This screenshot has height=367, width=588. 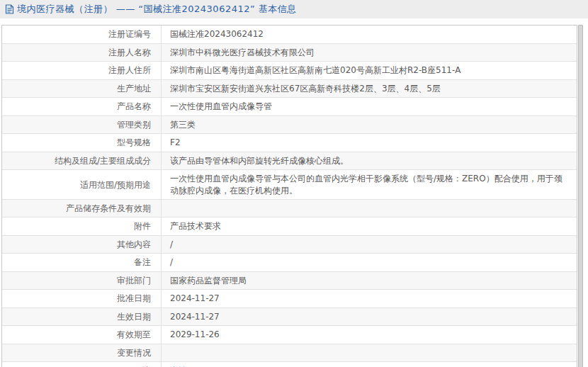 I want to click on table-row: 生效日期2024-11-27, so click(x=289, y=317).